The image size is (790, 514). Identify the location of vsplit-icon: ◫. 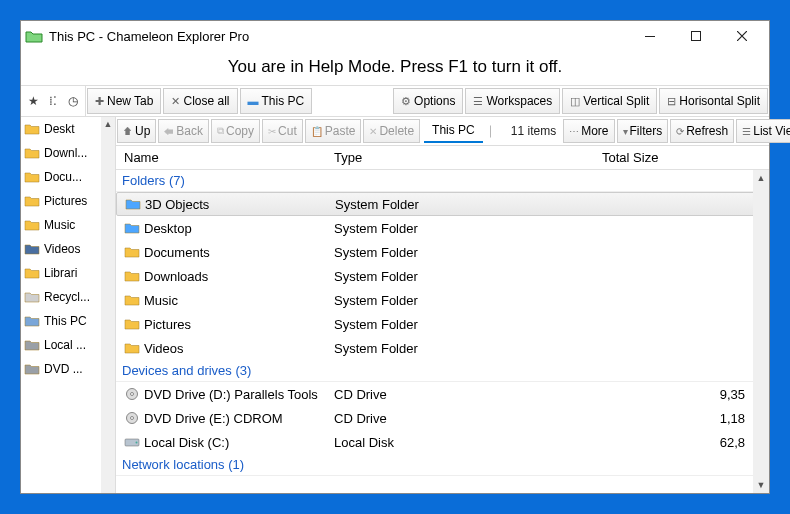
(575, 102).